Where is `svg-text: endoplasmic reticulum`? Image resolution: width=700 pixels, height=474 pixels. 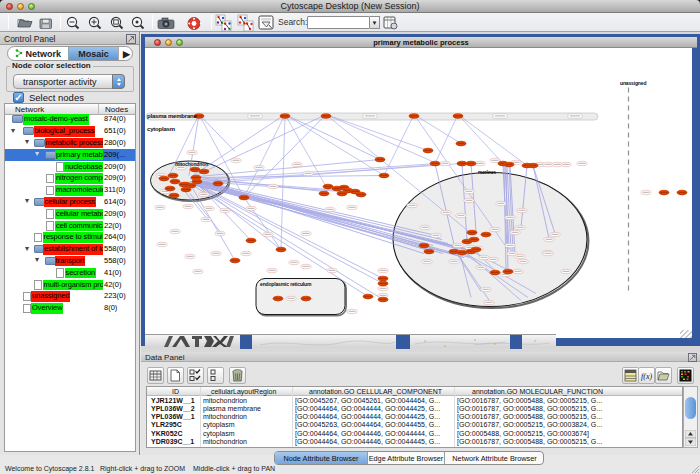
svg-text: endoplasmic reticulum is located at coordinates (286, 283).